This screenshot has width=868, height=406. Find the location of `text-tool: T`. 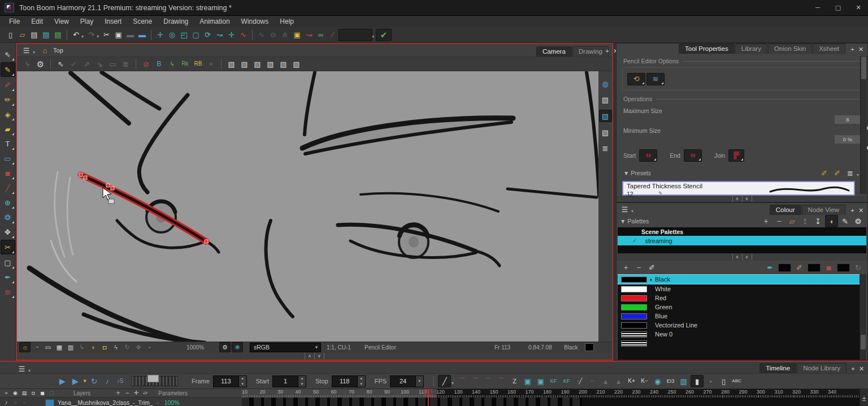

text-tool: T is located at coordinates (8, 144).